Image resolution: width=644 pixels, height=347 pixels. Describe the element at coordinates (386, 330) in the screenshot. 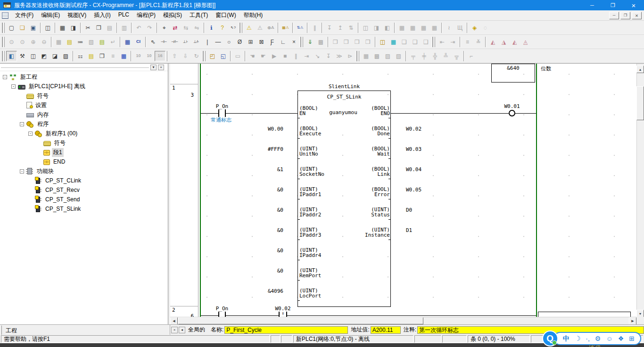

I see `symbol-address-field: A200.11` at that location.